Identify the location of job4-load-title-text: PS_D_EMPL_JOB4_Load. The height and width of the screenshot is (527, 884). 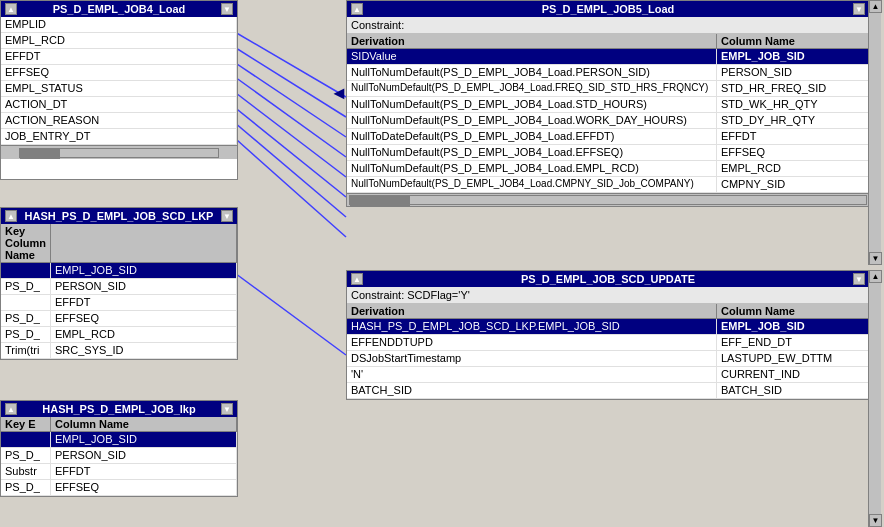
(119, 9).